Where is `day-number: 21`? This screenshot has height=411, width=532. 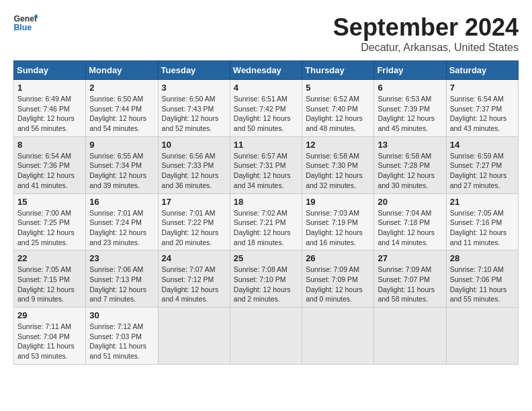
day-number: 21 is located at coordinates (482, 201).